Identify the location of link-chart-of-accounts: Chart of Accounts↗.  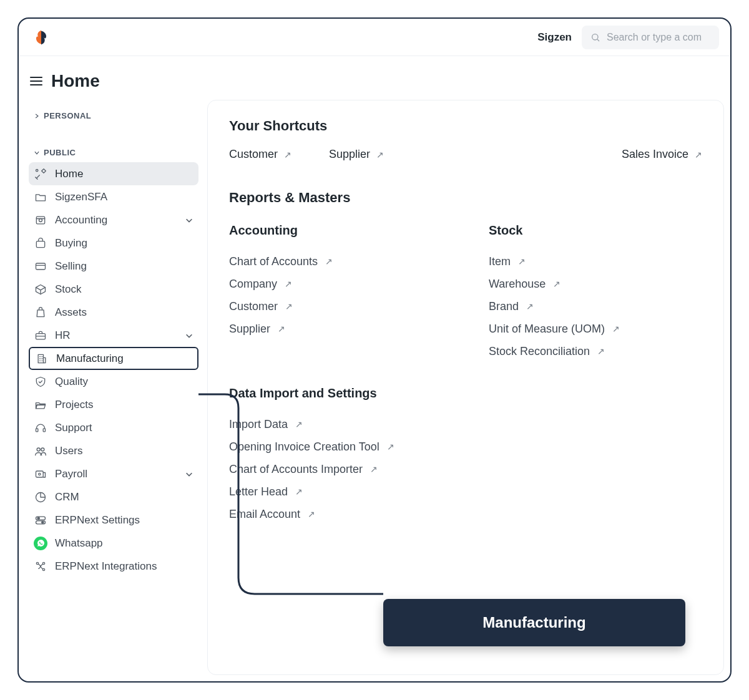
(336, 261).